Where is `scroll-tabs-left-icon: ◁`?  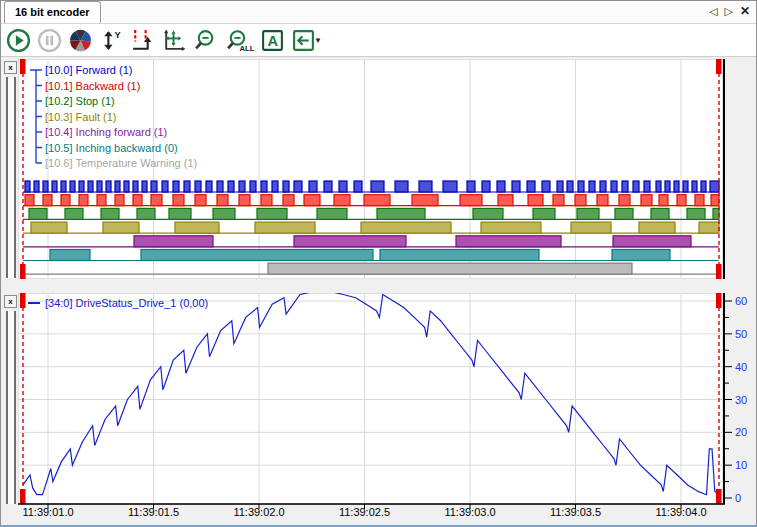 scroll-tabs-left-icon: ◁ is located at coordinates (713, 11).